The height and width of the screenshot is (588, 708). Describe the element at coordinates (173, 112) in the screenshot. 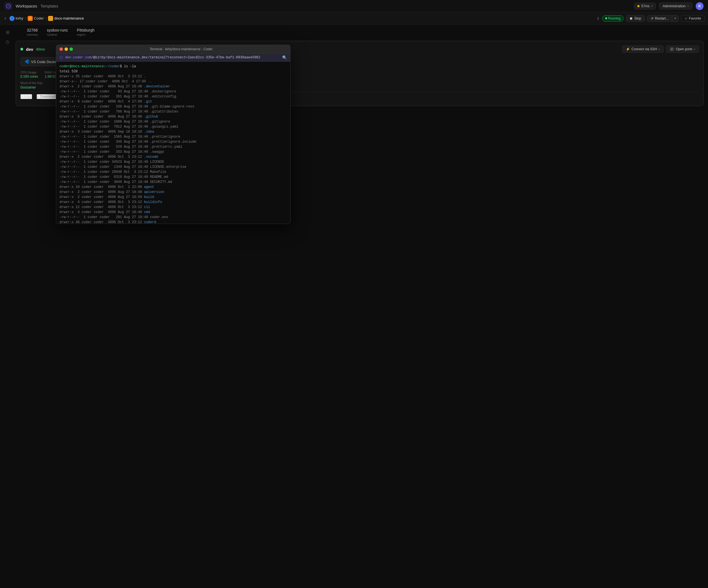

I see `terminal-line-gitattributes: -rw-r--r-- 1 coder coder 786 Aug 27 18:4…` at that location.